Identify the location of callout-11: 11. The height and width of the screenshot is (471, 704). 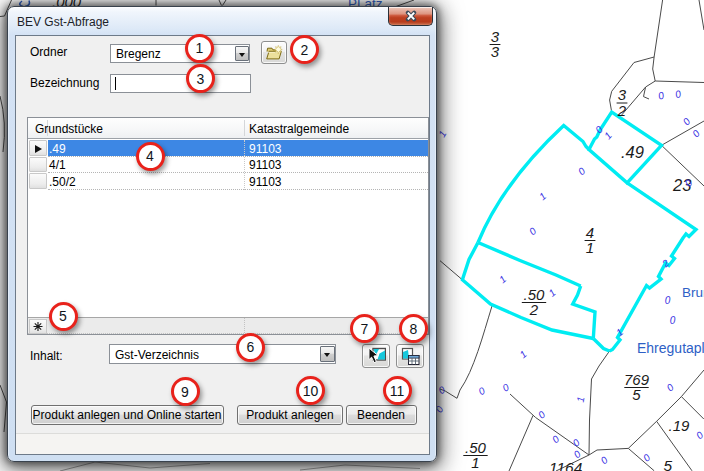
(398, 390).